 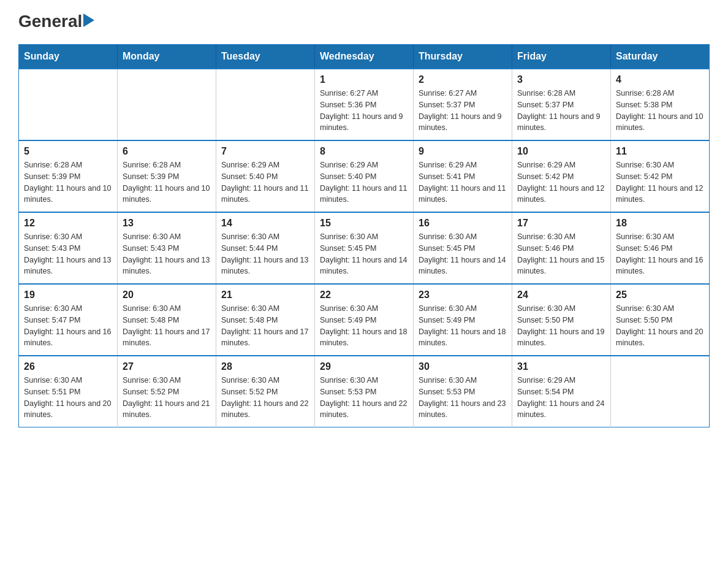 What do you see at coordinates (364, 151) in the screenshot?
I see `day-number: 8` at bounding box center [364, 151].